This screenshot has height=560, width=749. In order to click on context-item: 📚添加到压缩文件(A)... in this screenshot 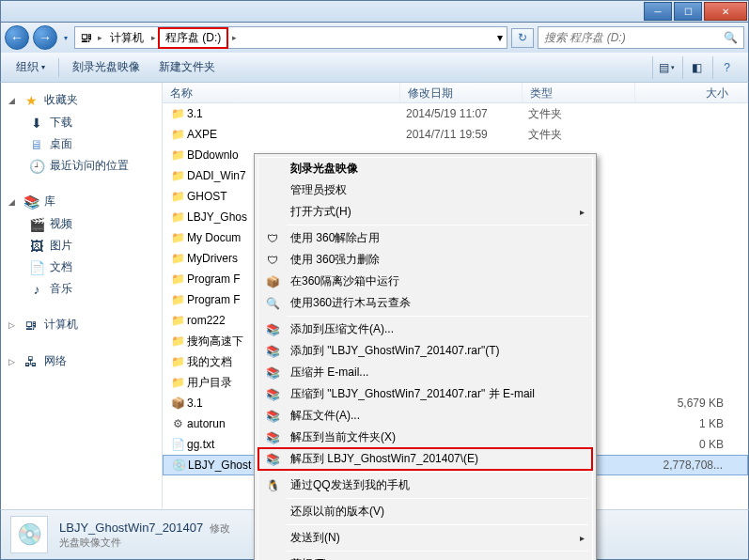, I will do `click(425, 329)`.